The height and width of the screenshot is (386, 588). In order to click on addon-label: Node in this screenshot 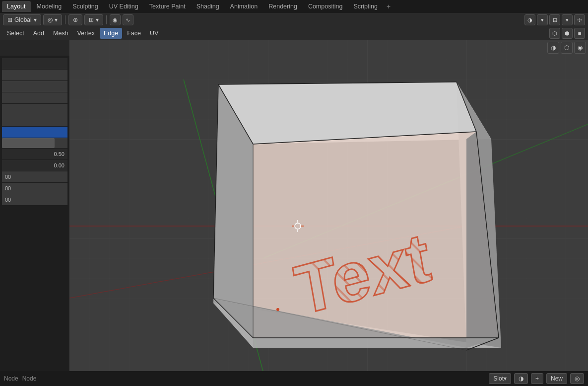, I will do `click(11, 379)`.